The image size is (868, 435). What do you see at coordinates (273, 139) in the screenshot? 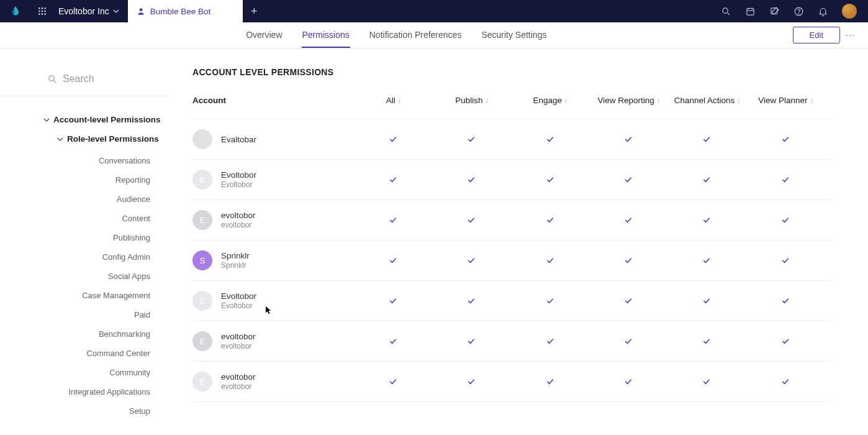
I see `account-cell: Evaltobar` at bounding box center [273, 139].